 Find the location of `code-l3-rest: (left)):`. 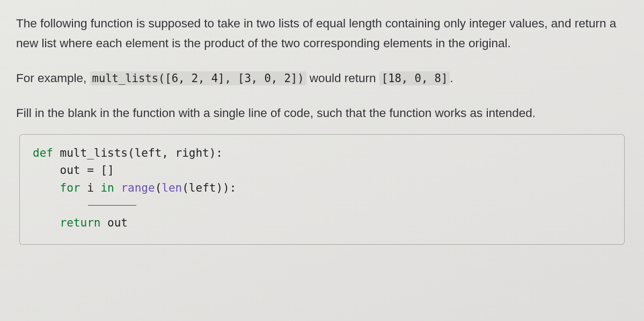

code-l3-rest: (left)): is located at coordinates (209, 188).